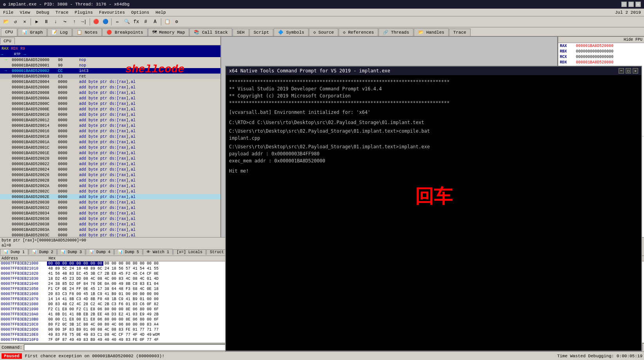 The width and height of the screenshot is (644, 360). I want to click on disasm-row: 000001BA8D520032 0000 add byte ptr ds:[r…, so click(110, 208).